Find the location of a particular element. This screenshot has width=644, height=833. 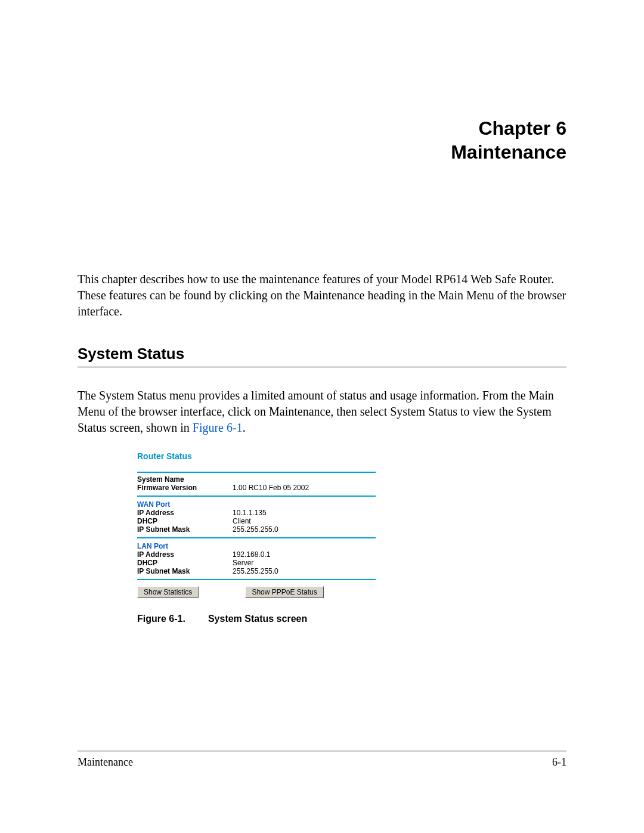

footer-right: 6-1 is located at coordinates (559, 762).